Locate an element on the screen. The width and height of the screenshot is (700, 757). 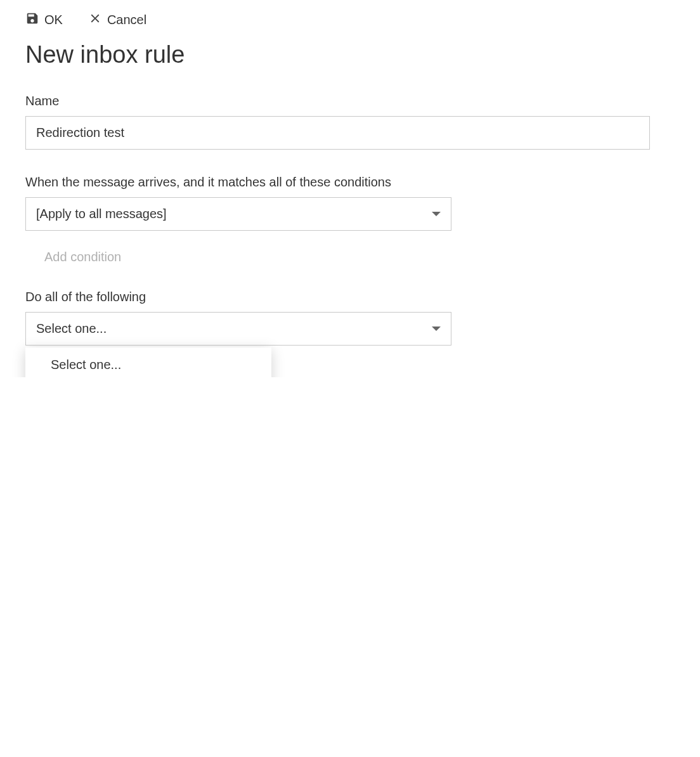
page-title: New inbox rule is located at coordinates (350, 55).